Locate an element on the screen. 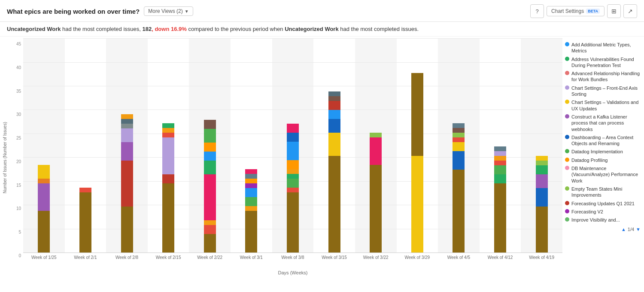  legend-page-indicator: 1/4 is located at coordinates (631, 229).